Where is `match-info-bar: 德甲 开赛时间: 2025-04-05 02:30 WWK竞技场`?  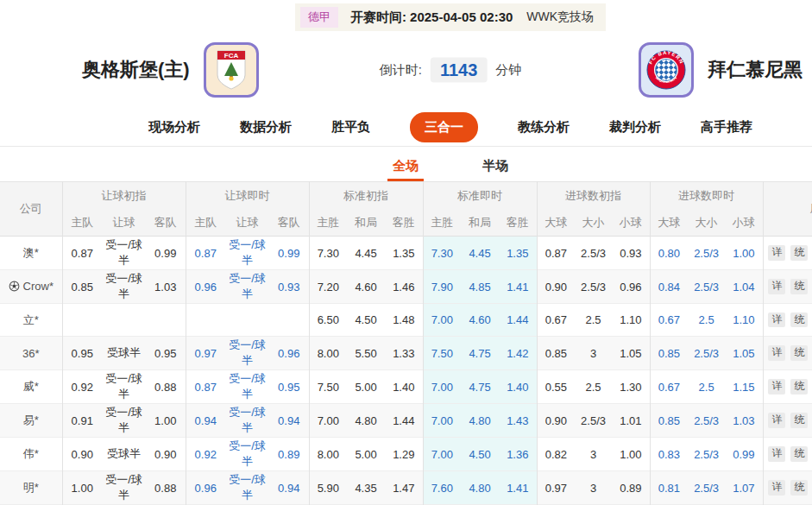 match-info-bar: 德甲 开赛时间: 2025-04-05 02:30 WWK竞技场 is located at coordinates (406, 16).